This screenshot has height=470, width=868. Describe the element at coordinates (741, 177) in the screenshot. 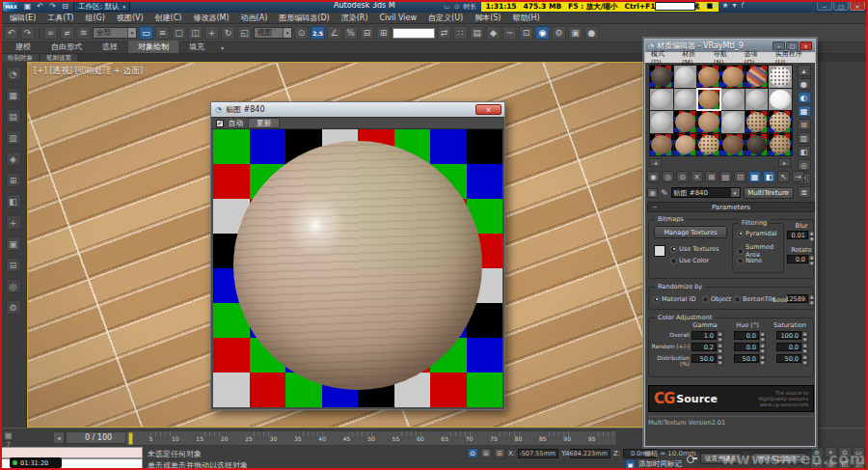

I see `material-id-channel-icon: ⊡` at that location.